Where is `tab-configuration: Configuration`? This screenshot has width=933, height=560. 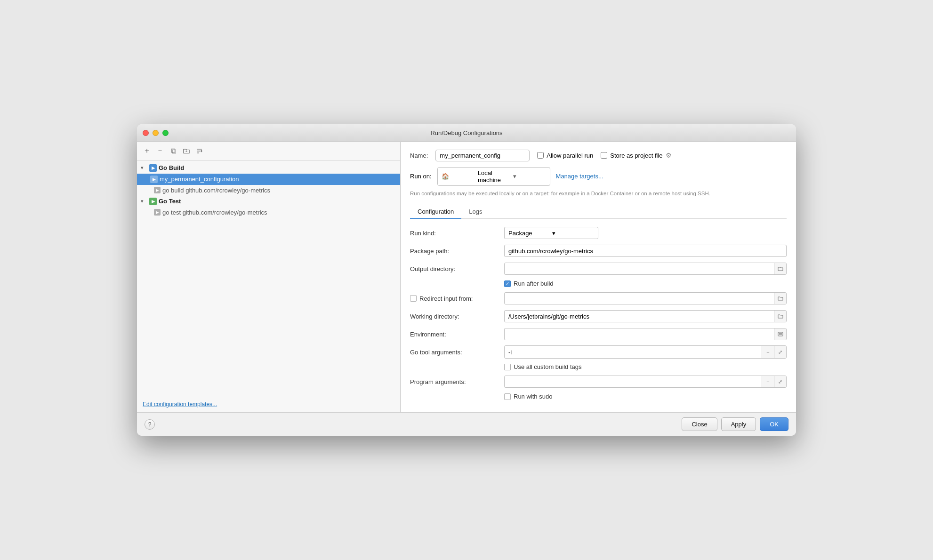 tab-configuration: Configuration is located at coordinates (436, 212).